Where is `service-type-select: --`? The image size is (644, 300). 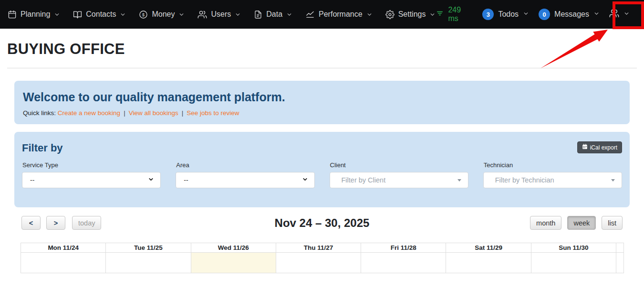
service-type-select: -- is located at coordinates (92, 180).